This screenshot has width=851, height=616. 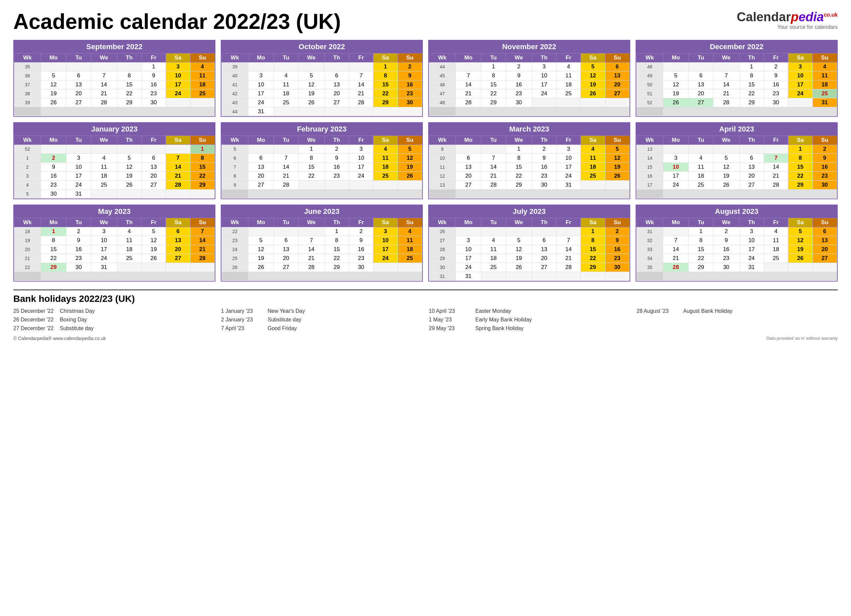 I want to click on cell-fr: 24, so click(x=569, y=176).